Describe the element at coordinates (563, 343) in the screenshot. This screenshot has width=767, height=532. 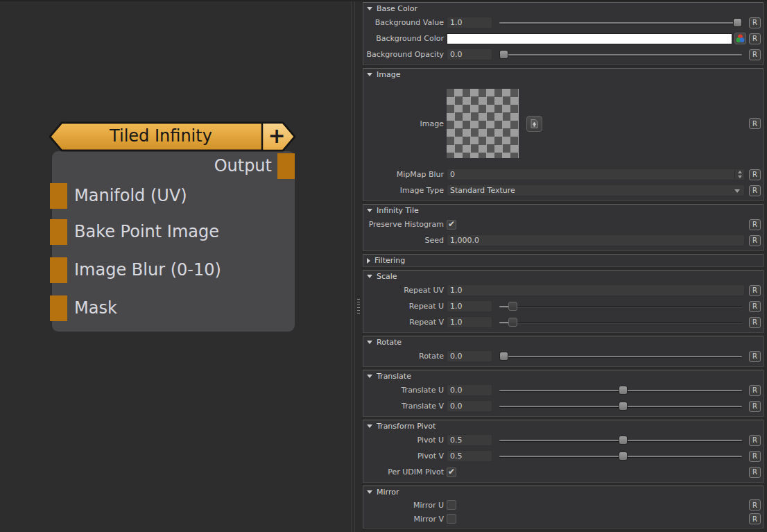
I see `section-header-rotate: Rotate` at that location.